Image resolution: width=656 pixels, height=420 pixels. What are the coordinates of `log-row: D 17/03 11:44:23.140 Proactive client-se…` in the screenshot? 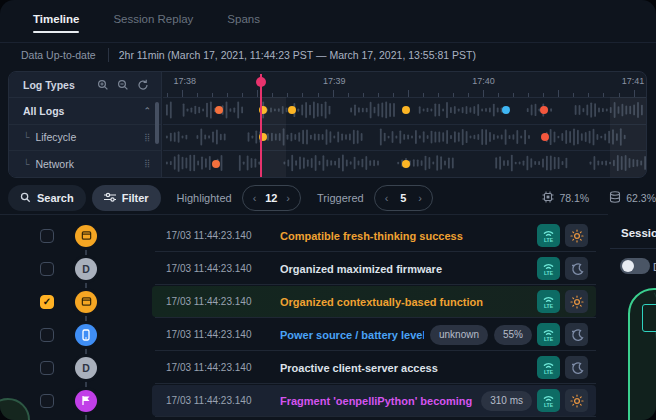 It's located at (304, 368).